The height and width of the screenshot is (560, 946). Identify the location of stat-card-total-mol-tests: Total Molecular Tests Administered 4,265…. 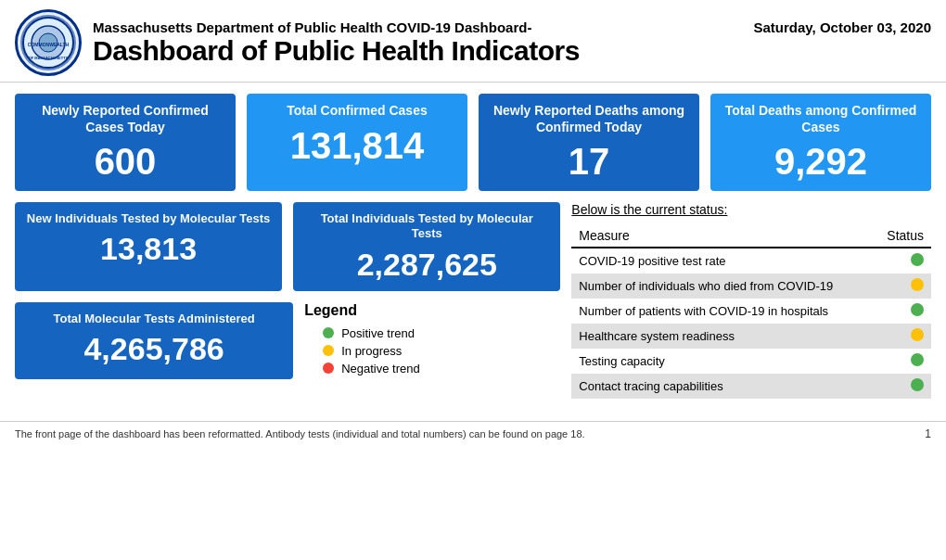
(154, 341).